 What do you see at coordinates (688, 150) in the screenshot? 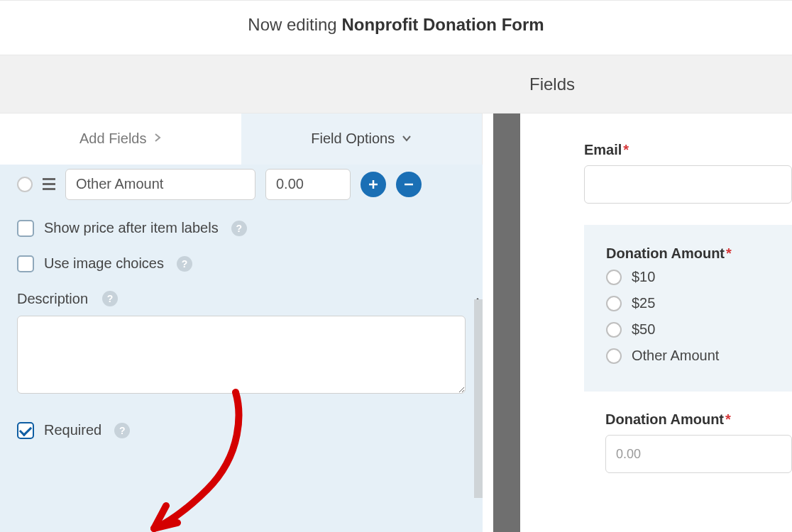
I see `preview-email-label: Email*` at bounding box center [688, 150].